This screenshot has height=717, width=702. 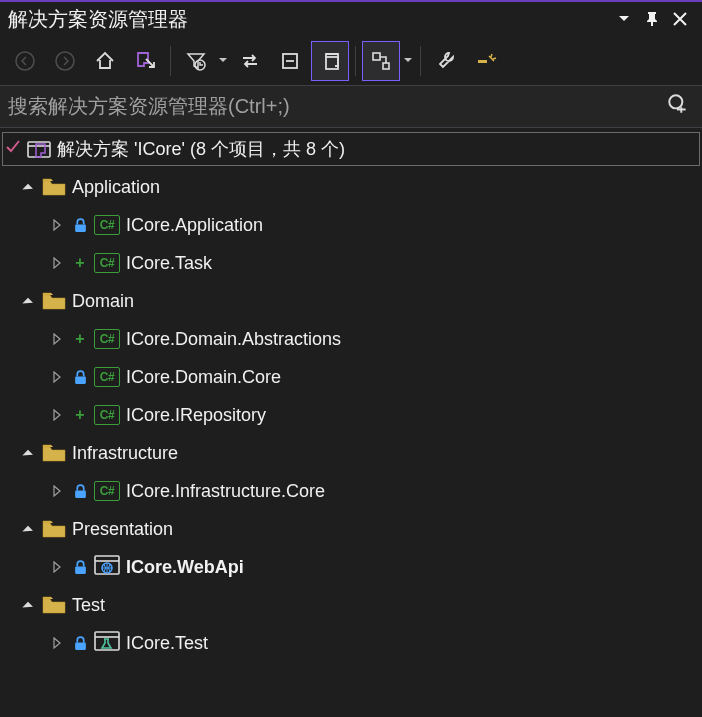 I want to click on project-node: C#ICore.Infrastructure.Core, so click(x=351, y=491).